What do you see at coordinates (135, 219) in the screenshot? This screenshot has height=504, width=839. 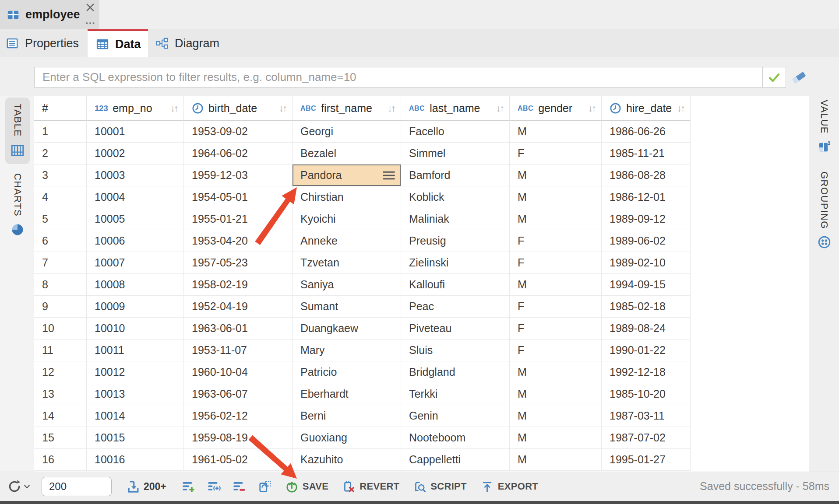 I see `table-cell-emp_no: 10005` at bounding box center [135, 219].